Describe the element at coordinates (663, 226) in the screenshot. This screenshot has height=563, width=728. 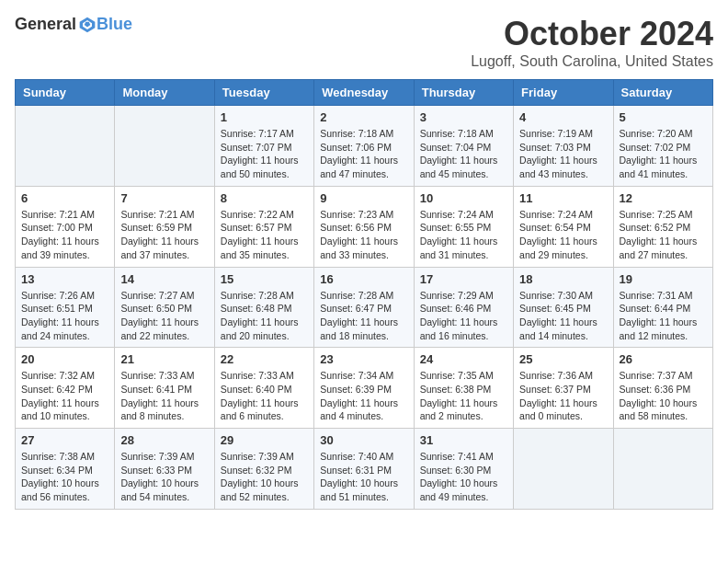
I see `calendar-day-cell: 12Sunrise: 7:25 AM Sunset: 6:52 PM Dayli…` at that location.